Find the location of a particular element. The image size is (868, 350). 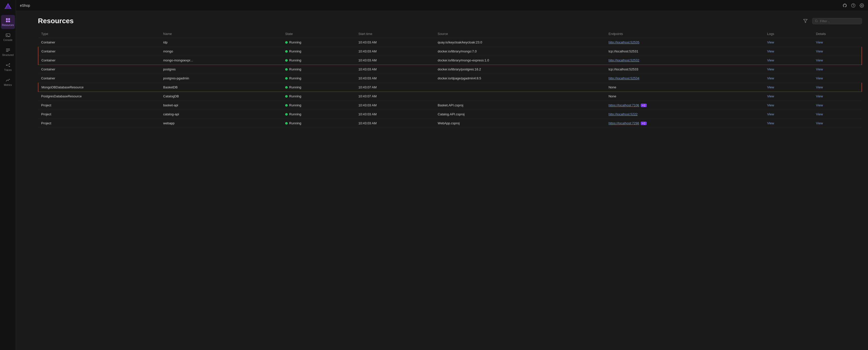

cell-endpoints: https://localhost:7298+1 is located at coordinates (685, 123).